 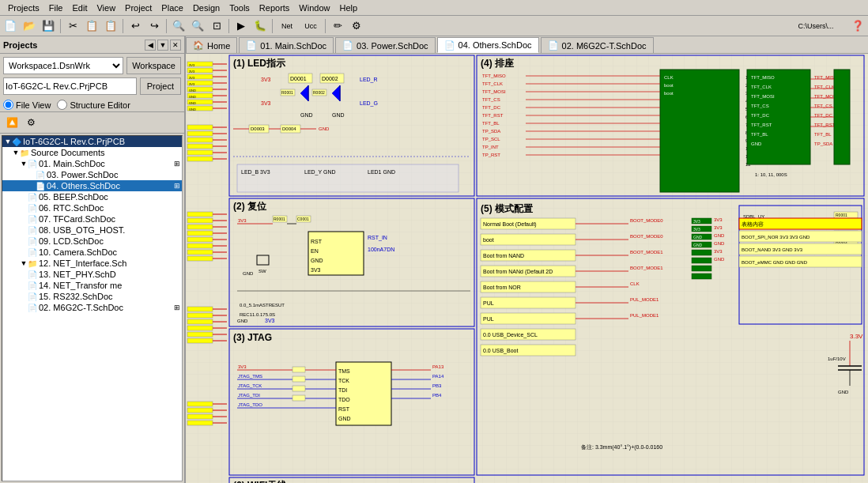 What do you see at coordinates (92, 285) in the screenshot?
I see `tree-file-nettrans: 📄 14. NET_Transfor me` at bounding box center [92, 285].